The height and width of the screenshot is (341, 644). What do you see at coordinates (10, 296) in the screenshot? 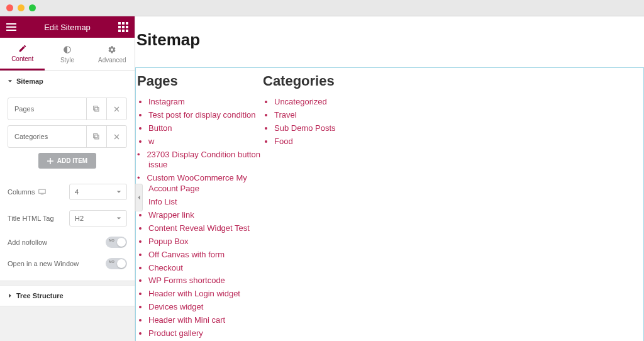
I see `caret-right-icon` at bounding box center [10, 296].